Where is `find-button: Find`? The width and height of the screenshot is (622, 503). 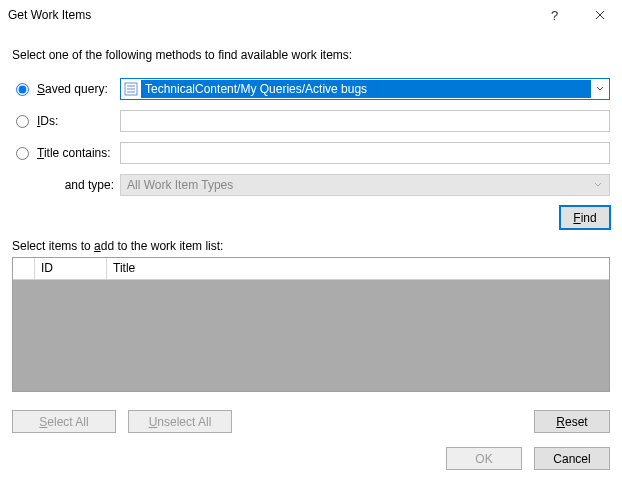
find-button: Find is located at coordinates (585, 218).